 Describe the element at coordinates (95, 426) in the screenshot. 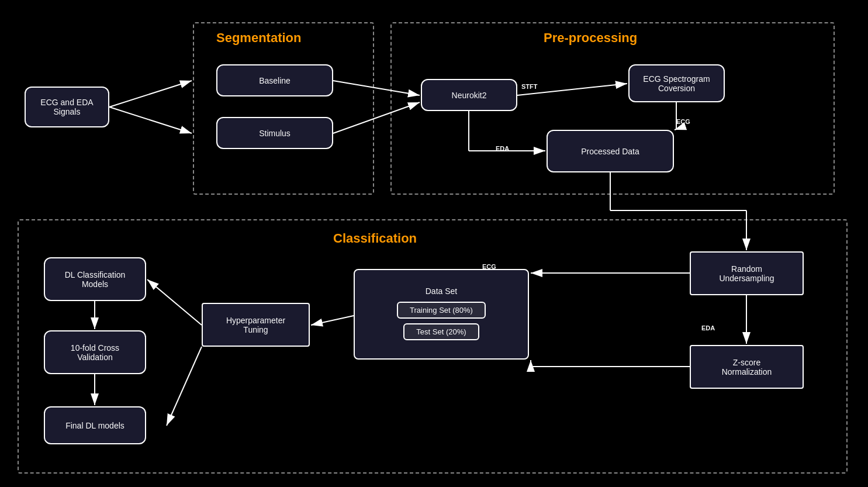

I see `final-dl-node: Final DL models` at that location.